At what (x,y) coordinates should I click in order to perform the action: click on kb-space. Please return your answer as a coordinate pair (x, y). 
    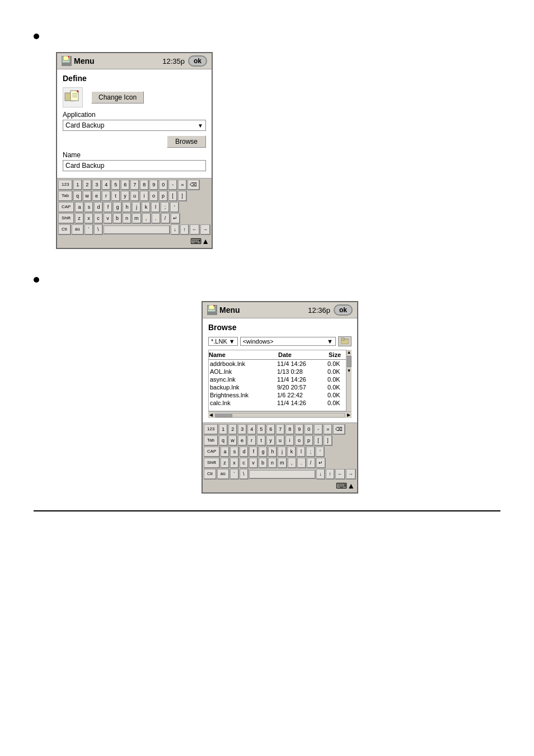
    Looking at the image, I should click on (137, 230).